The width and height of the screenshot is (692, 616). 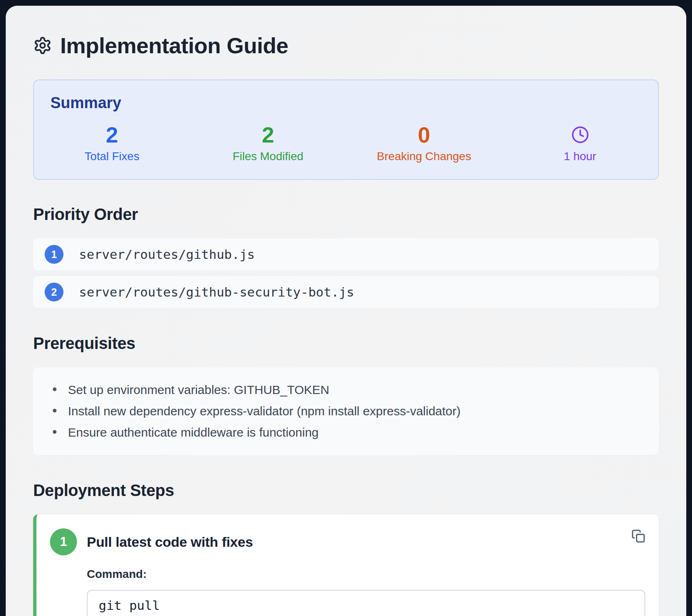 I want to click on stat-breaking-changes-value: 0, so click(x=424, y=135).